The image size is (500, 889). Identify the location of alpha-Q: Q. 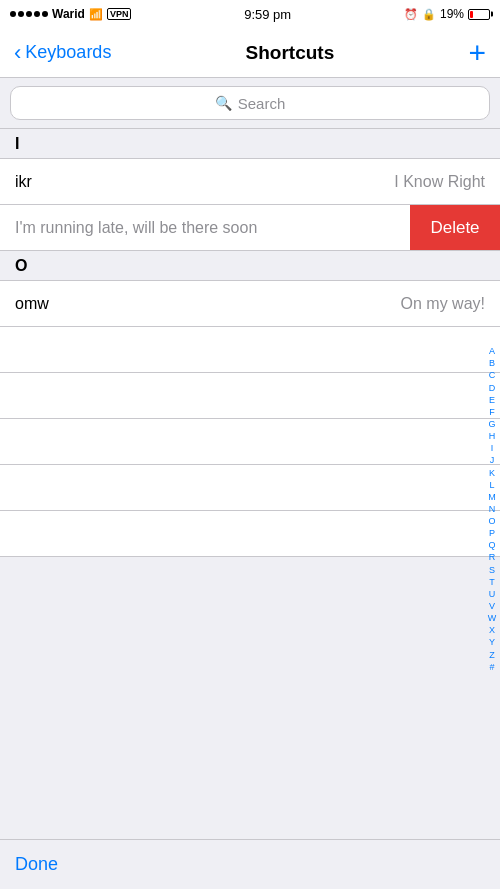
(492, 545).